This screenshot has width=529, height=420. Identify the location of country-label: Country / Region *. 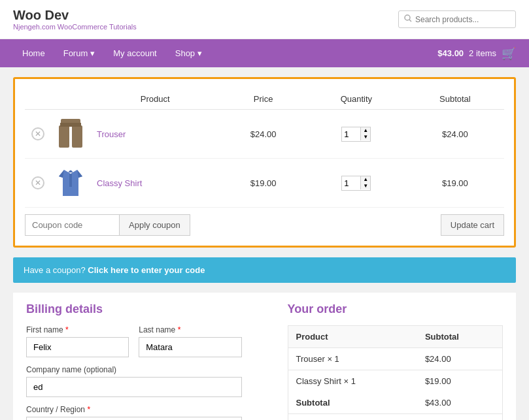
(134, 410).